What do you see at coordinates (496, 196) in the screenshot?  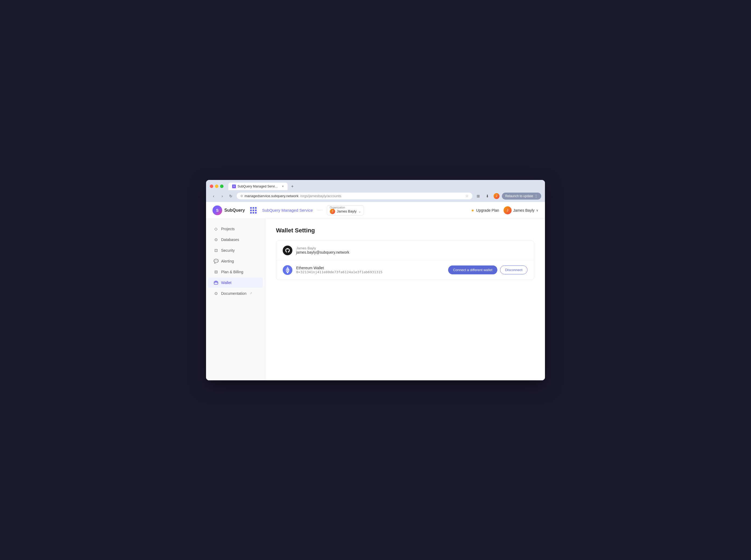 I see `profile-button: J` at bounding box center [496, 196].